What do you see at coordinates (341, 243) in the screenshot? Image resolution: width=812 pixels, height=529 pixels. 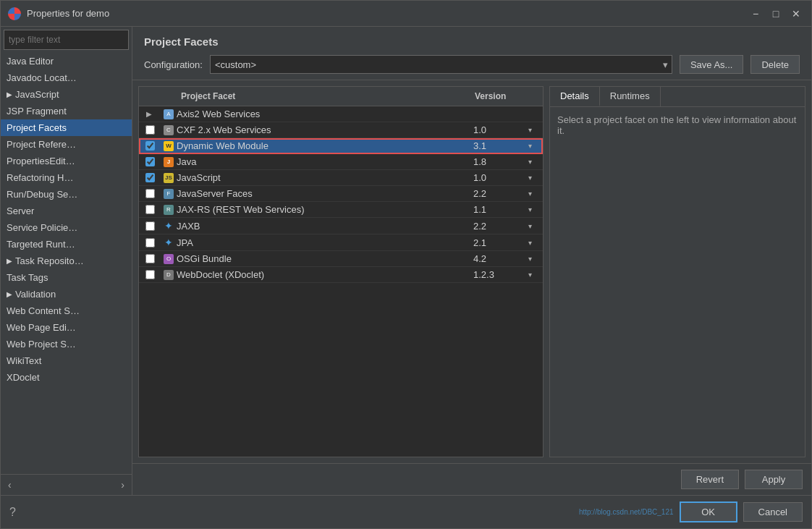 I see `facet-row-jpa: ✦ JPA 2.1 ▾` at bounding box center [341, 243].